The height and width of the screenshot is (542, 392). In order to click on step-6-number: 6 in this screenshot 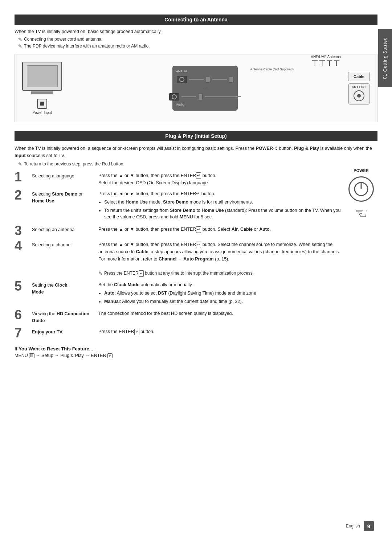, I will do `click(22, 315)`.